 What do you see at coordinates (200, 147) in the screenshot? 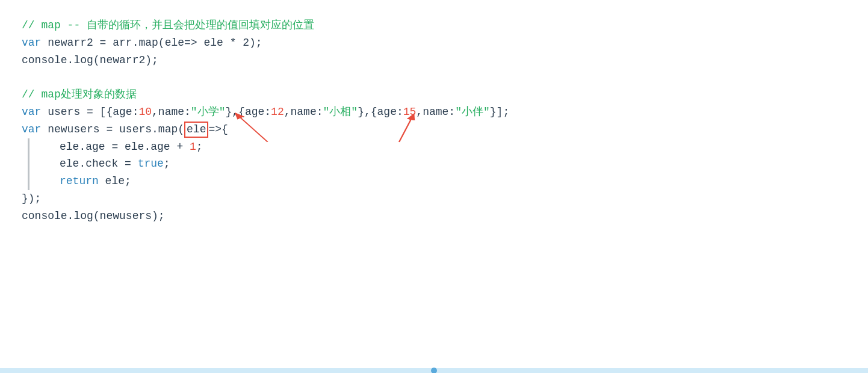
I see `semicolon-1: ;` at bounding box center [200, 147].